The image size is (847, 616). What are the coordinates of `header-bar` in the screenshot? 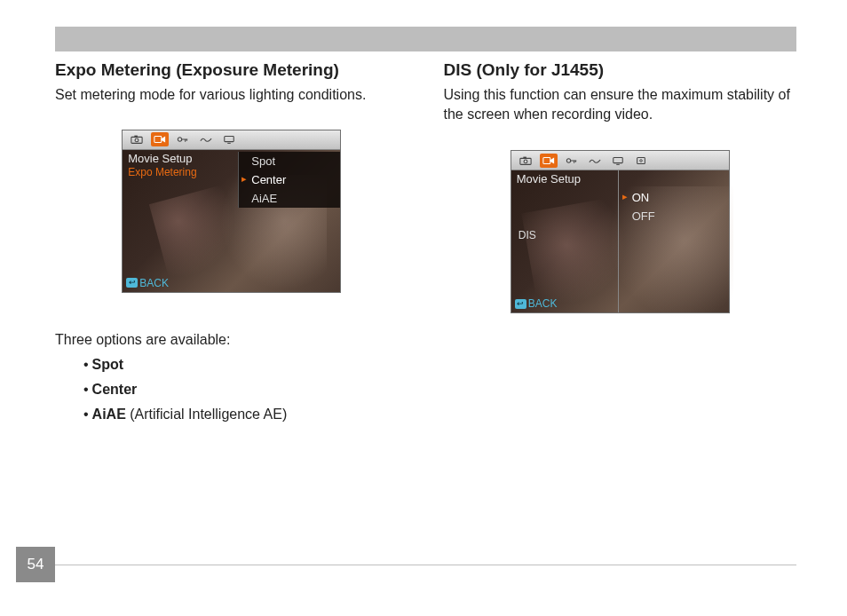 It's located at (426, 39).